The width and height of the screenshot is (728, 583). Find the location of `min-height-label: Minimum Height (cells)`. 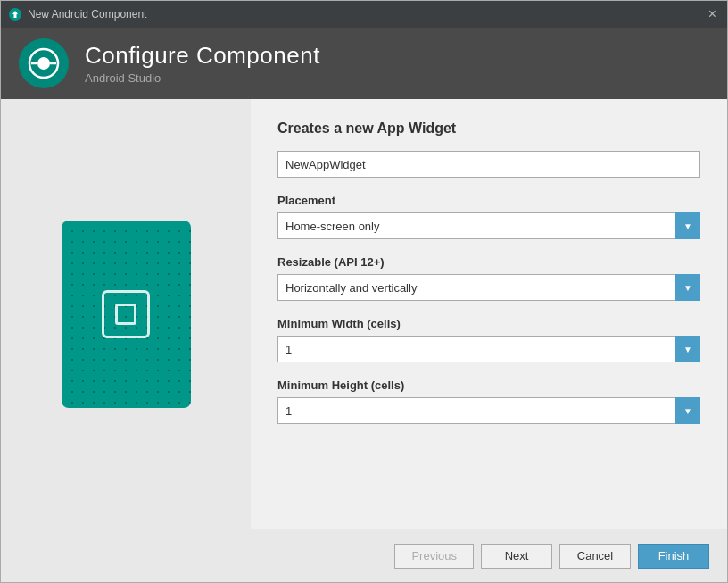

min-height-label: Minimum Height (cells) is located at coordinates (489, 386).